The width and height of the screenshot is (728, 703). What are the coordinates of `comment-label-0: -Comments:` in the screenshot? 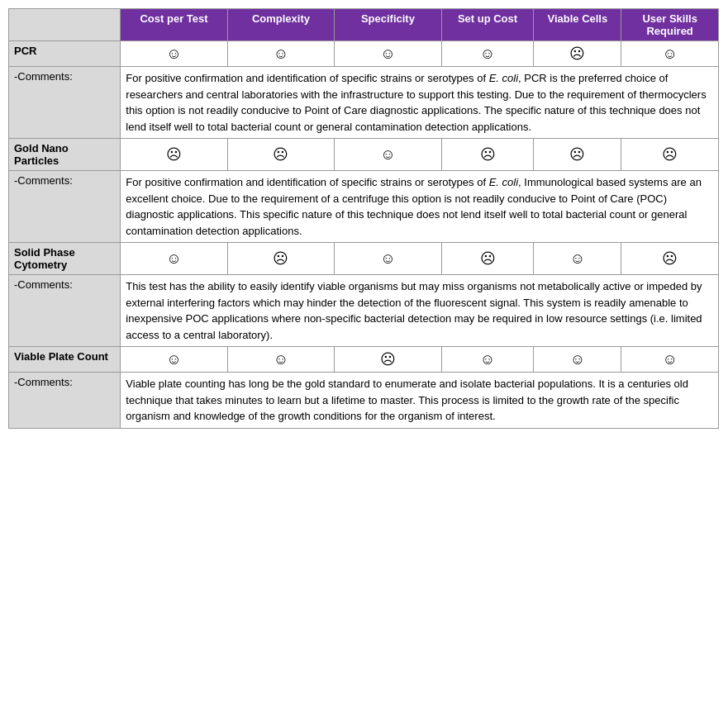 It's located at (64, 102).